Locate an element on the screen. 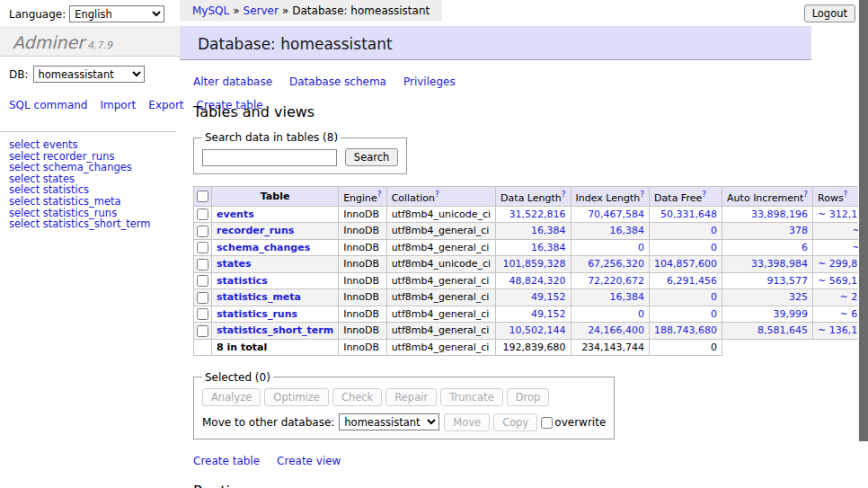  auto-increment-link: 913,577 is located at coordinates (788, 280).